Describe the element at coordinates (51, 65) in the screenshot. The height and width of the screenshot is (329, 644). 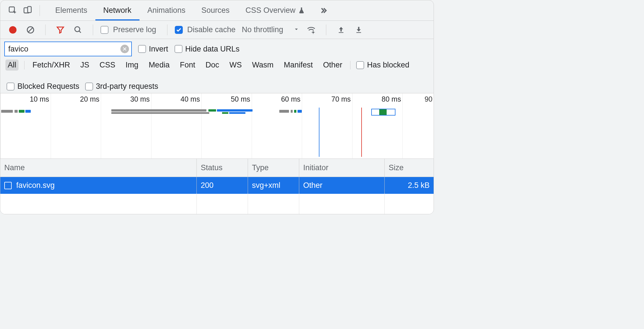
I see `type-fetch-xhr: Fetch/XHR` at that location.